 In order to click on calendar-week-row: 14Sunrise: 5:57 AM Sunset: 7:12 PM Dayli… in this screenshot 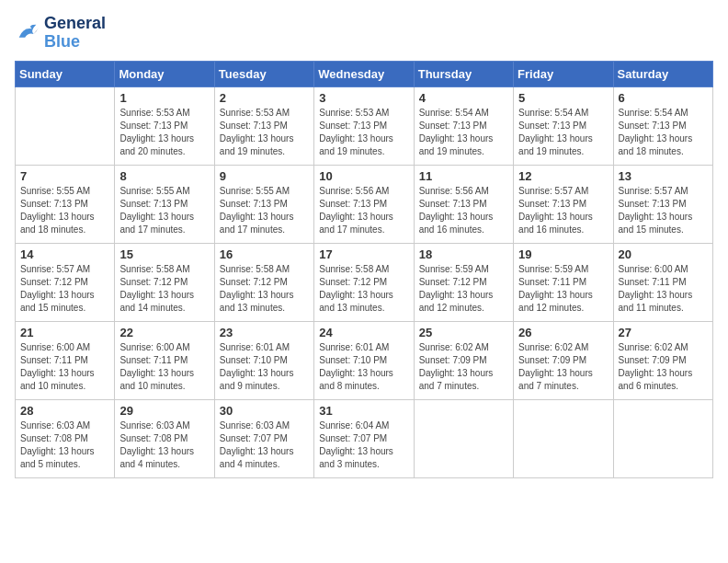, I will do `click(364, 282)`.